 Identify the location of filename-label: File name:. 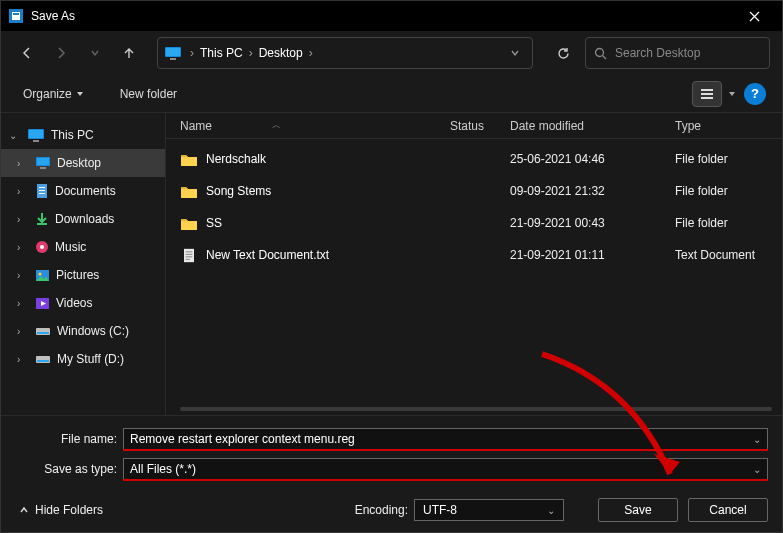
(69, 439).